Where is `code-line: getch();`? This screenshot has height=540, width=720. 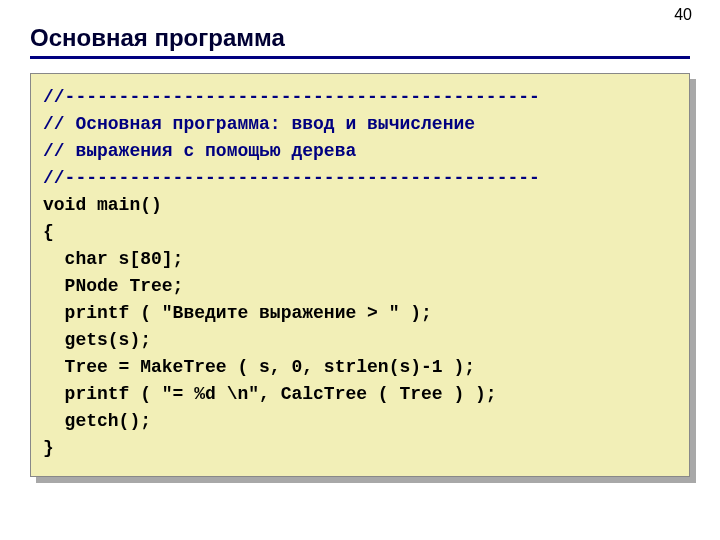
code-line: getch(); is located at coordinates (97, 421).